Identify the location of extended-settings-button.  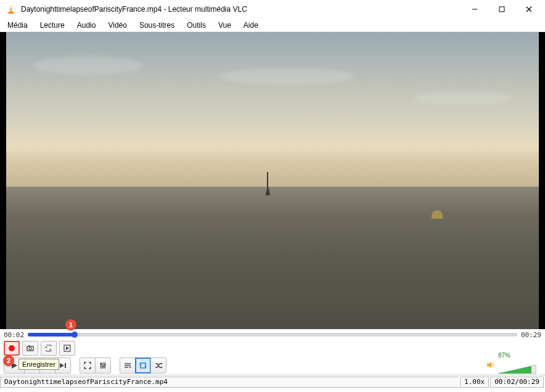
(103, 365).